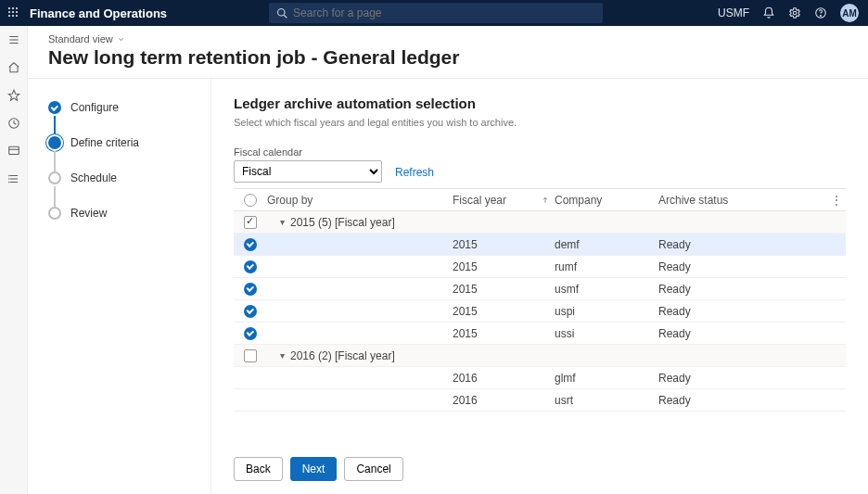 The height and width of the screenshot is (494, 868). Describe the element at coordinates (540, 245) in the screenshot. I see `grid-row: 2015demfReady` at that location.